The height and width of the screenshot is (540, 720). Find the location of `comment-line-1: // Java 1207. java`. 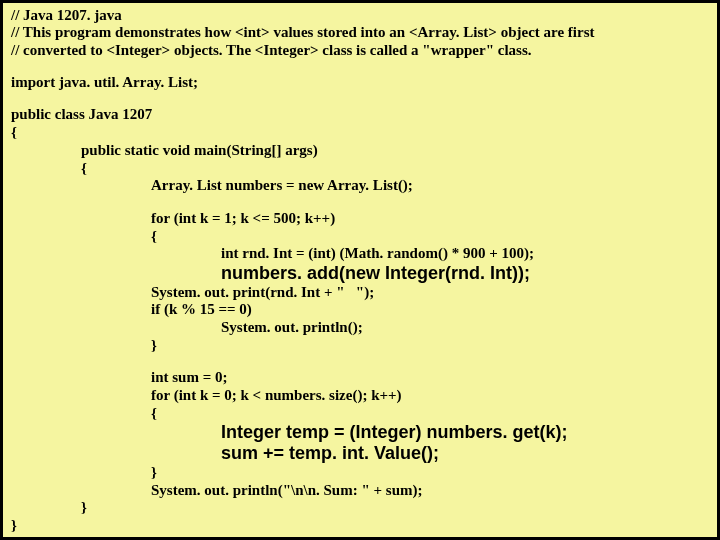

comment-line-1: // Java 1207. java is located at coordinates (360, 16).